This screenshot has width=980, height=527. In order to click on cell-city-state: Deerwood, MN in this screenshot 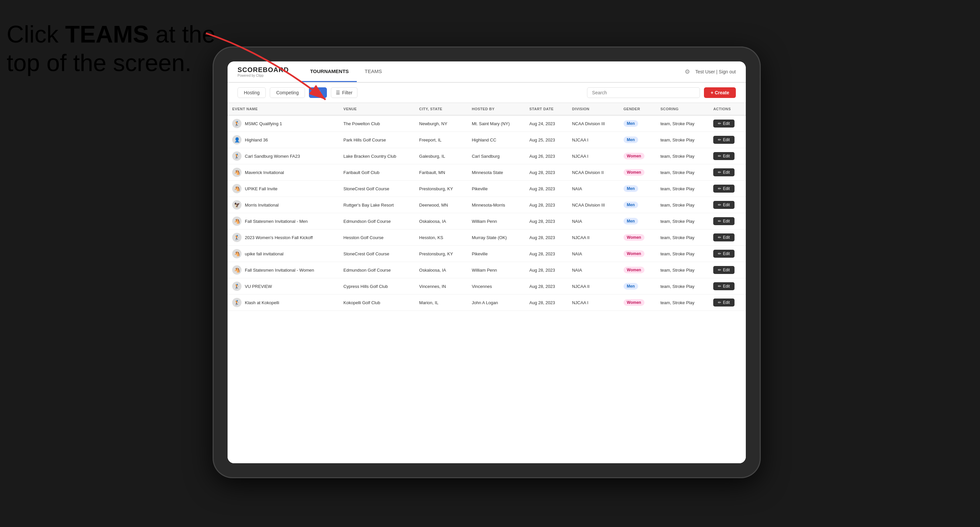, I will do `click(441, 205)`.